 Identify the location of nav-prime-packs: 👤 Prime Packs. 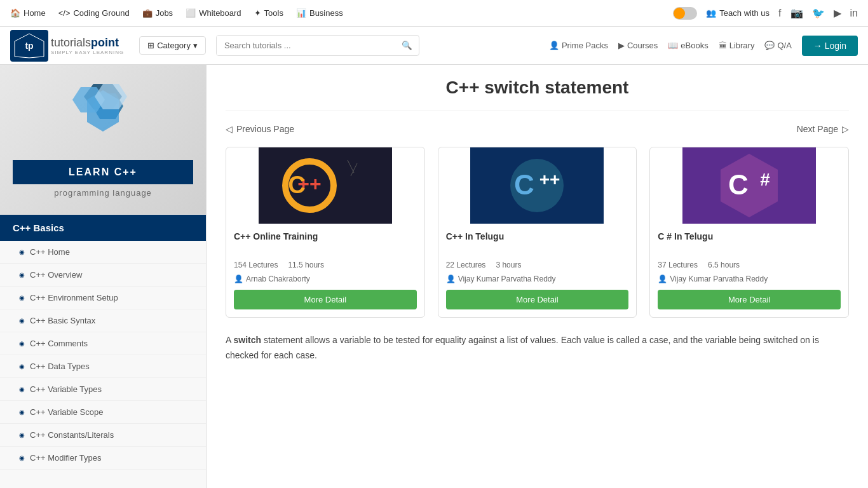
(578, 46).